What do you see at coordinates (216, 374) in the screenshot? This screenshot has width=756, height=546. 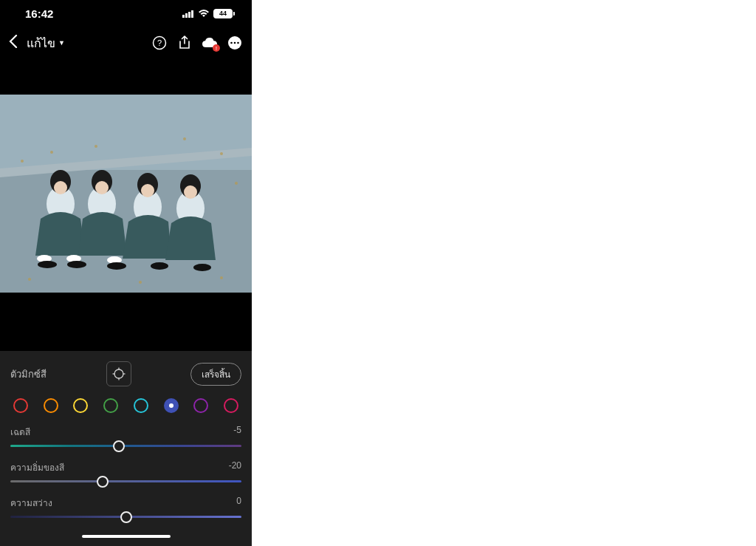 I see `done-button: เสร็จสิ้น` at bounding box center [216, 374].